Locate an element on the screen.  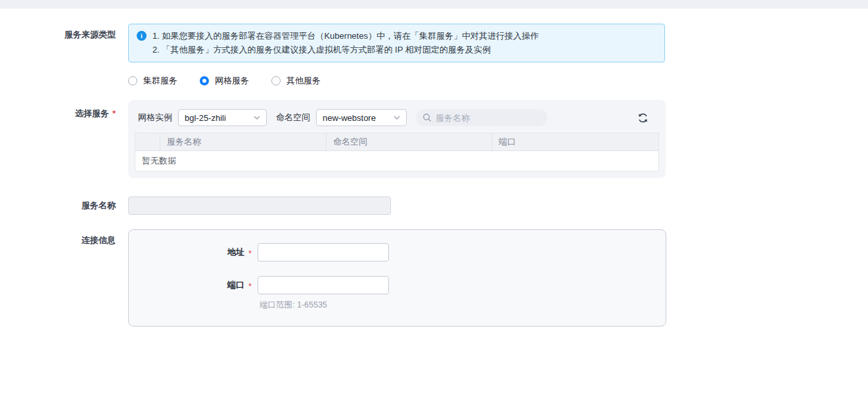
table-header-select is located at coordinates (148, 142).